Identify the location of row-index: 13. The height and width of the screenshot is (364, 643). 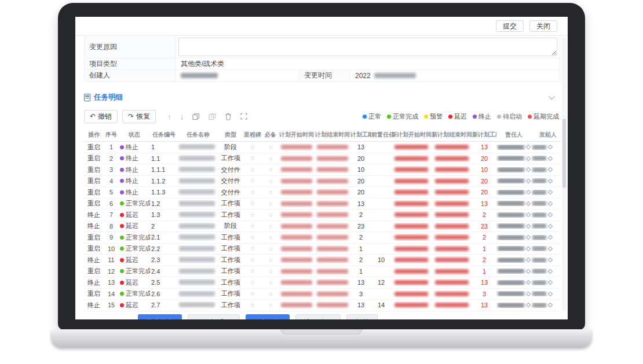
(111, 282).